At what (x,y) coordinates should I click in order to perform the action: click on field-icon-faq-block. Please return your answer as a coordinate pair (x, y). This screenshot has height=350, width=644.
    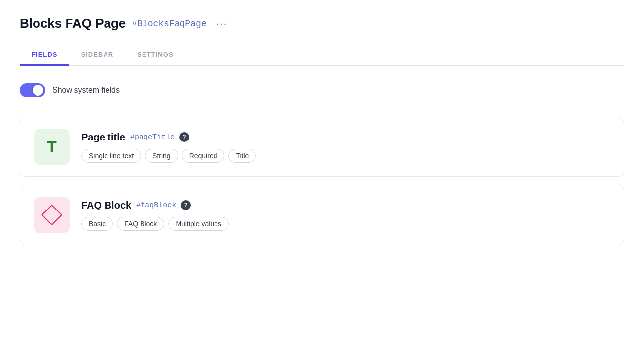
    Looking at the image, I should click on (52, 215).